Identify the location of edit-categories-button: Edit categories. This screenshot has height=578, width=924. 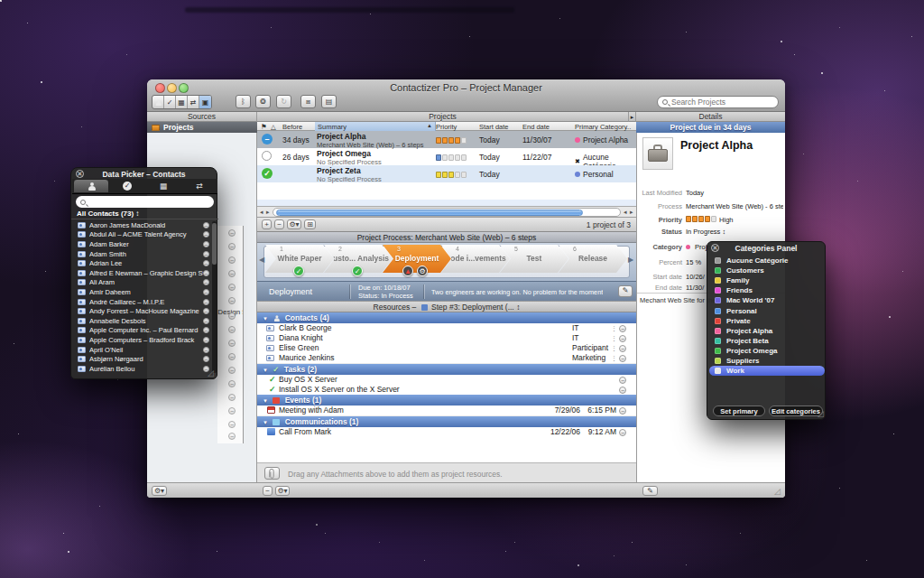
(796, 411).